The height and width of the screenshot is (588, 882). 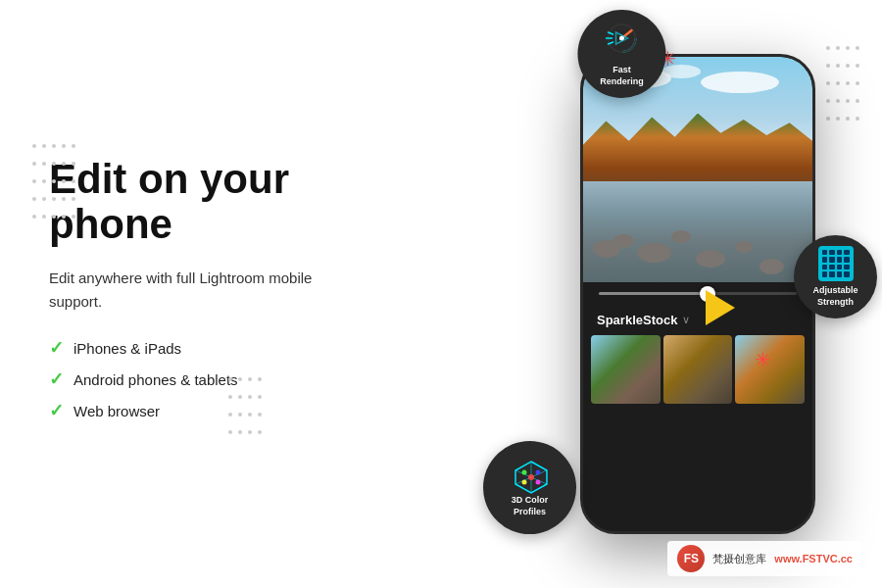 What do you see at coordinates (739, 559) in the screenshot?
I see `watermark-brand: 梵摄创意库` at bounding box center [739, 559].